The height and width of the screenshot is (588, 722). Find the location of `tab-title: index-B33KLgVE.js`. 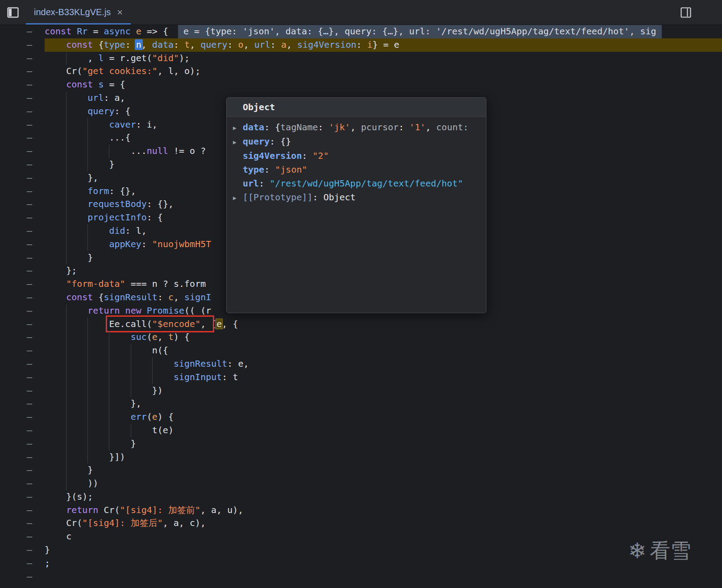

tab-title: index-B33KLgVE.js is located at coordinates (72, 12).